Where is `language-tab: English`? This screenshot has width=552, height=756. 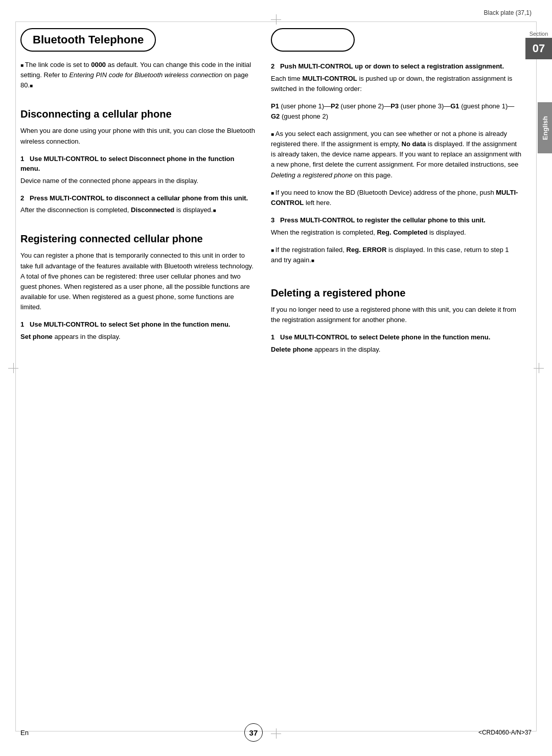 language-tab: English is located at coordinates (545, 128).